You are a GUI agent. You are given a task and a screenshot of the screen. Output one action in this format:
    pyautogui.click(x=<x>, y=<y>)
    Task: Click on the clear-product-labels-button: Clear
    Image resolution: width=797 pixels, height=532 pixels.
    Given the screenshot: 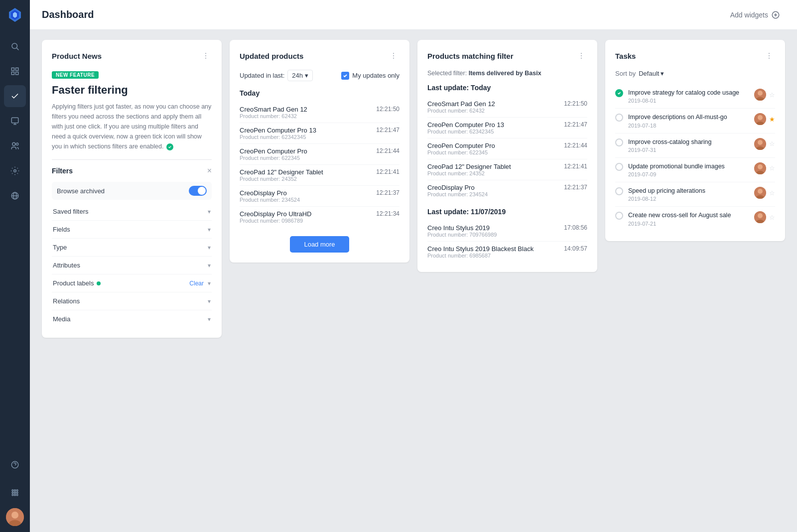 What is the action you would take?
    pyautogui.click(x=196, y=283)
    